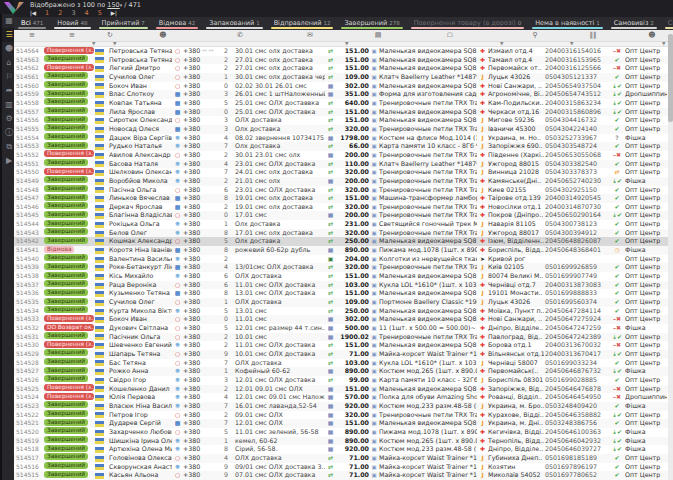 Image resolution: width=673 pixels, height=480 pixels. What do you see at coordinates (577, 312) in the screenshot?
I see `tracking-number: 20450647284114` at bounding box center [577, 312].